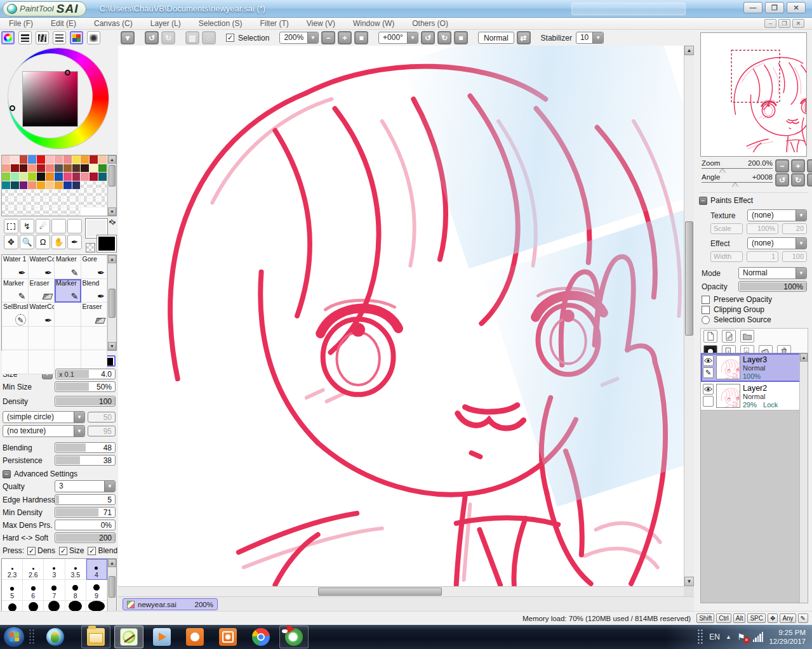  I want to click on menu-item: Window (W), so click(373, 23).